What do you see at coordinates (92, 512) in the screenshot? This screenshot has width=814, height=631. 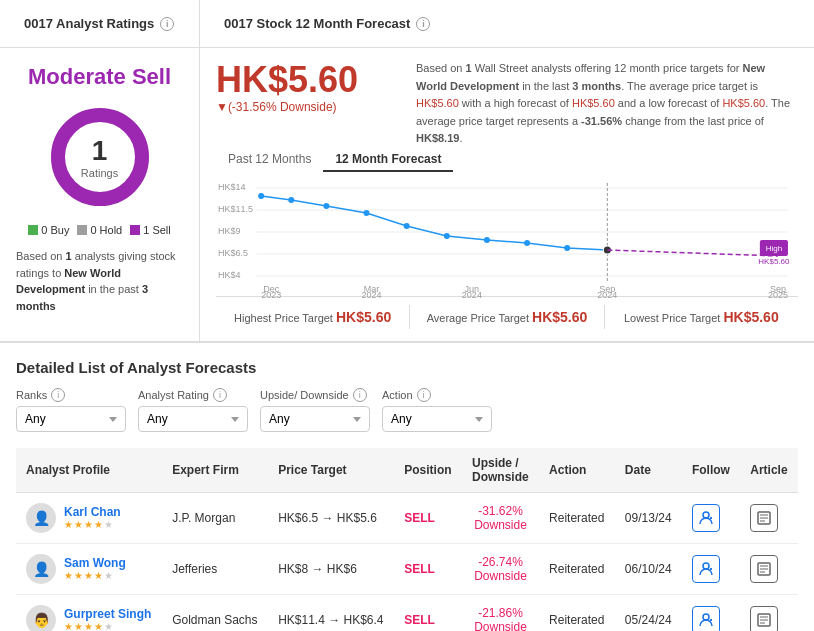 I see `analyst-name: Karl Chan` at bounding box center [92, 512].